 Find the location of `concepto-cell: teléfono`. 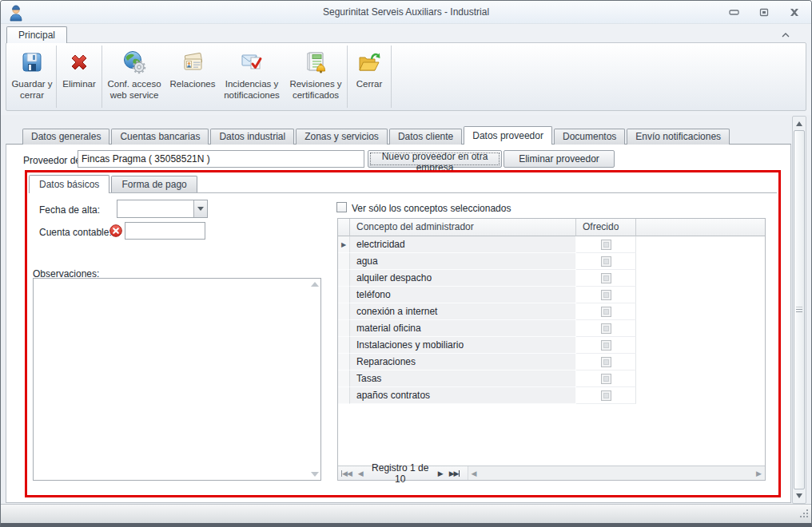

concepto-cell: teléfono is located at coordinates (464, 295).